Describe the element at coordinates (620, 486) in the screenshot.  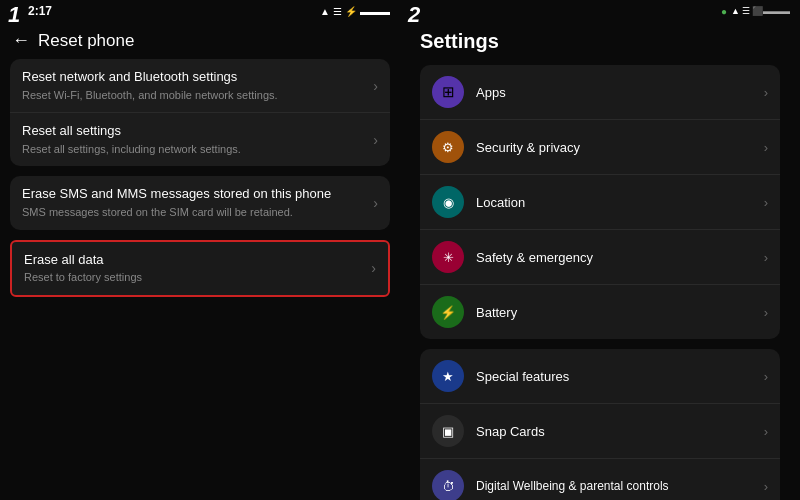
I see `wellbeing-label: Digital Wellbeing & parental controls` at that location.